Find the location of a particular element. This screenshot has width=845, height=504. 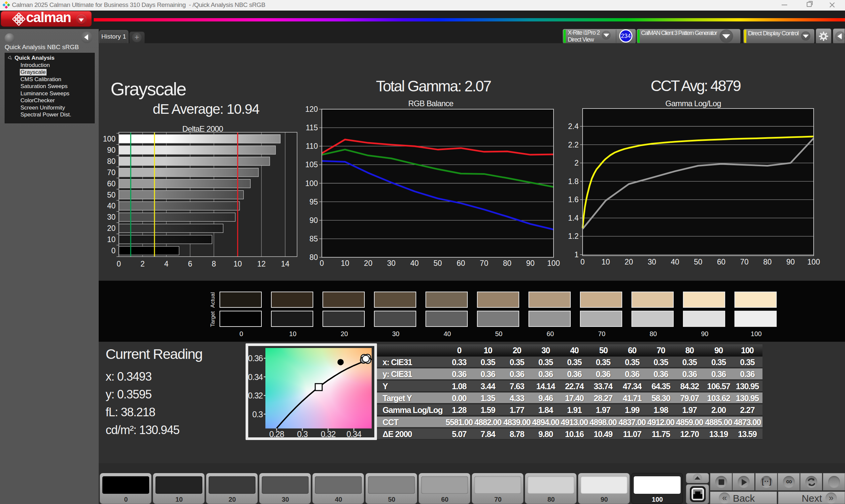

svg-text: 1.2 is located at coordinates (574, 236).